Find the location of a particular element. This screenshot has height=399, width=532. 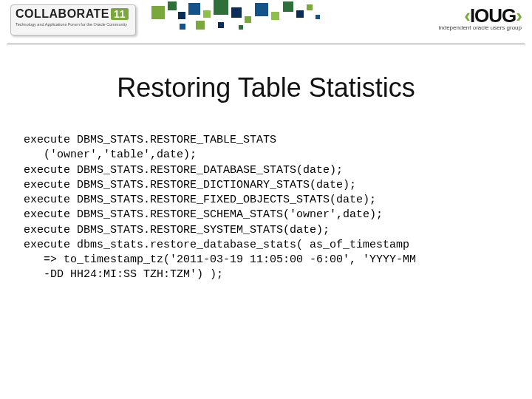

code-line: execute dbms_stats.restore_database_stat… is located at coordinates (216, 245).